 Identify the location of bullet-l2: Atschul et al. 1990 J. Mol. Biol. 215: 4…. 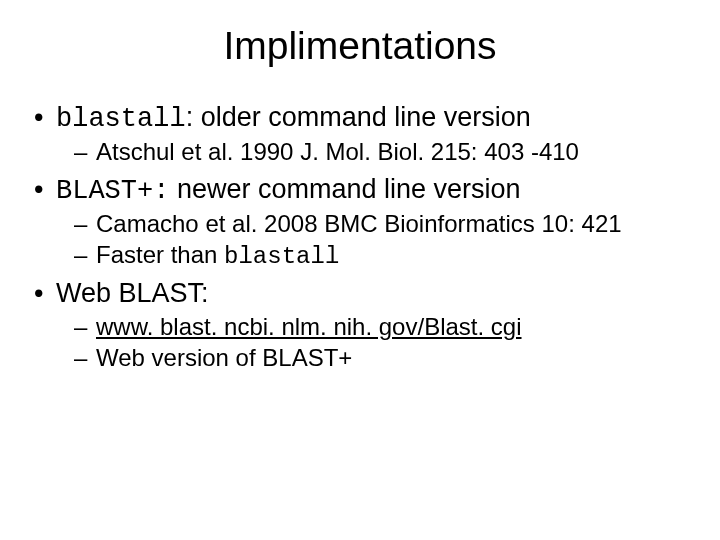
(360, 152).